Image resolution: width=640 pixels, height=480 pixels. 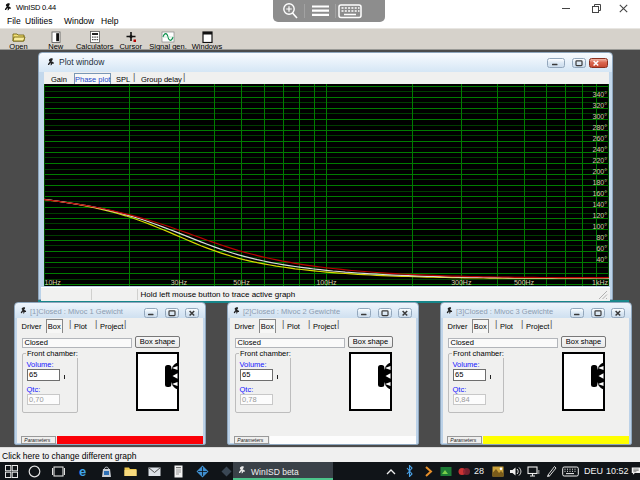 I want to click on svg-text: 10Hz, so click(x=54, y=282).